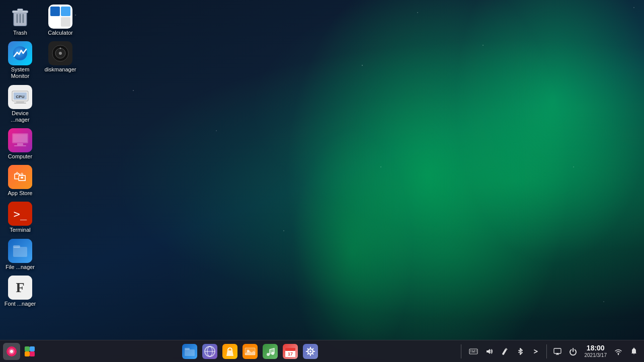 This screenshot has height=362, width=644. I want to click on taskbar: 17, so click(322, 351).